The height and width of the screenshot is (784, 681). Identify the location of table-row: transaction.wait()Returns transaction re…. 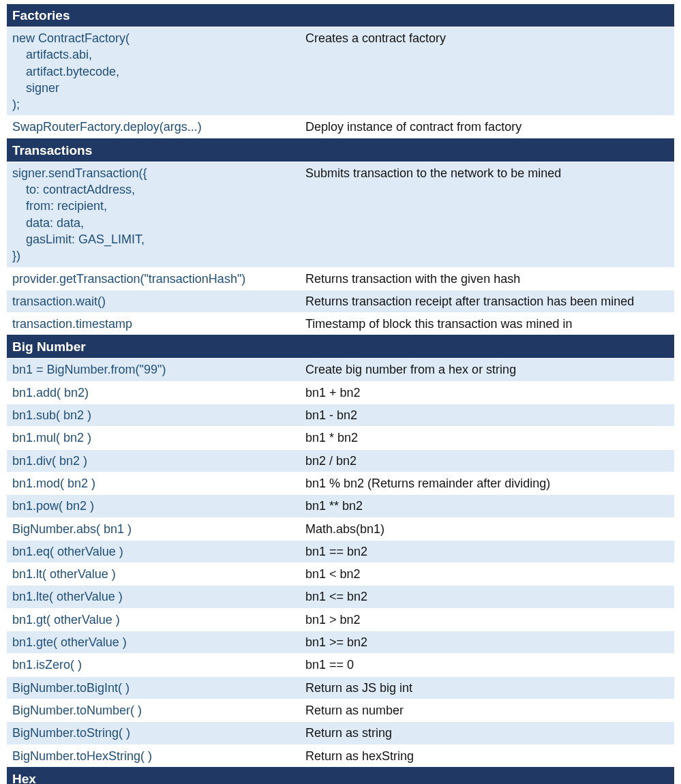
(341, 301).